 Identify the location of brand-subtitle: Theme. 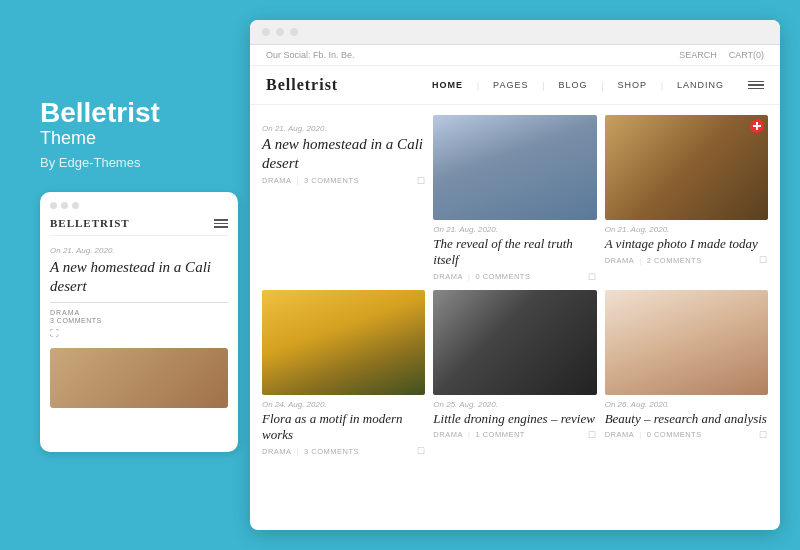
(135, 138).